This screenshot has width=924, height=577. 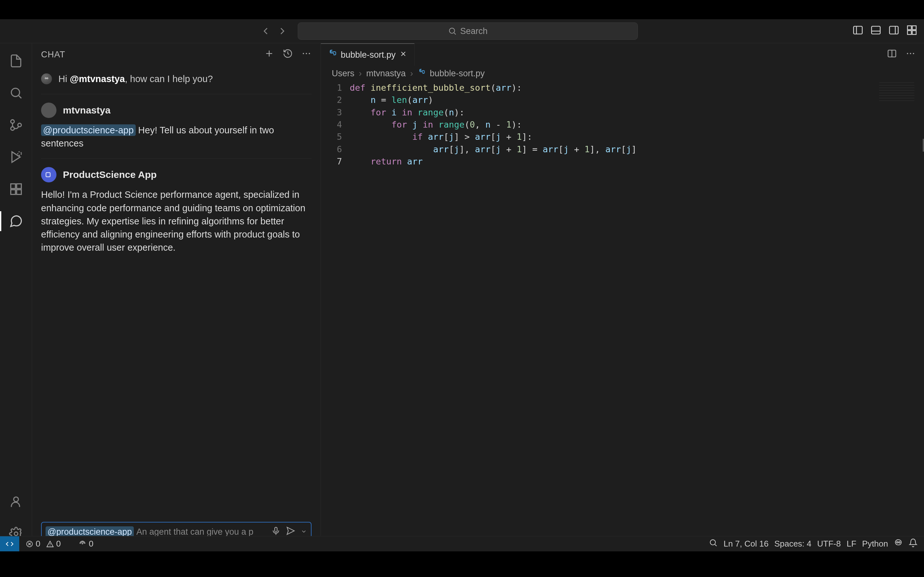 What do you see at coordinates (86, 544) in the screenshot?
I see `ports-count: 0` at bounding box center [86, 544].